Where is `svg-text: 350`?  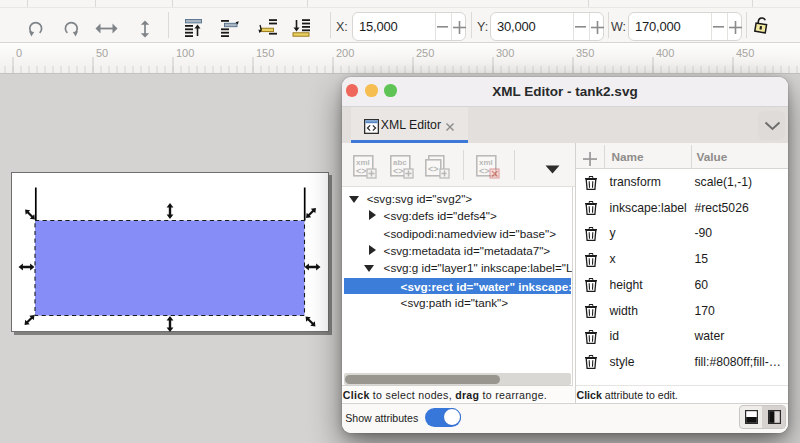
svg-text: 350 is located at coordinates (585, 53).